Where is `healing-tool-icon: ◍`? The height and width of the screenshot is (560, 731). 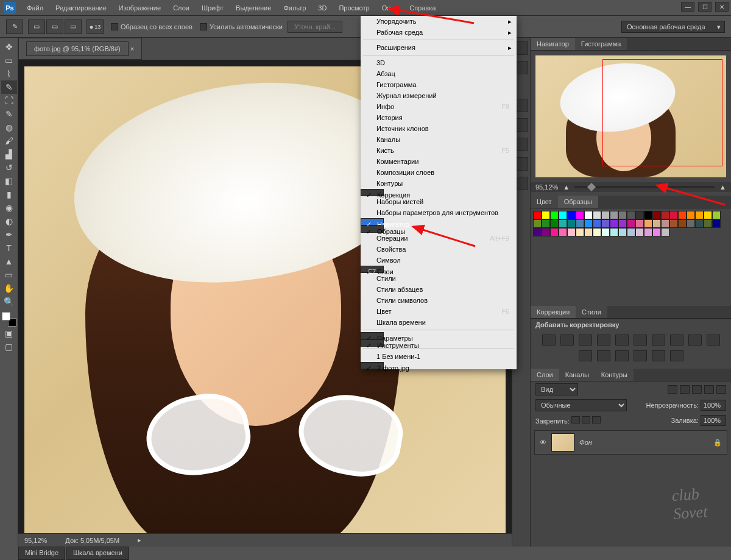
healing-tool-icon: ◍ is located at coordinates (9, 127).